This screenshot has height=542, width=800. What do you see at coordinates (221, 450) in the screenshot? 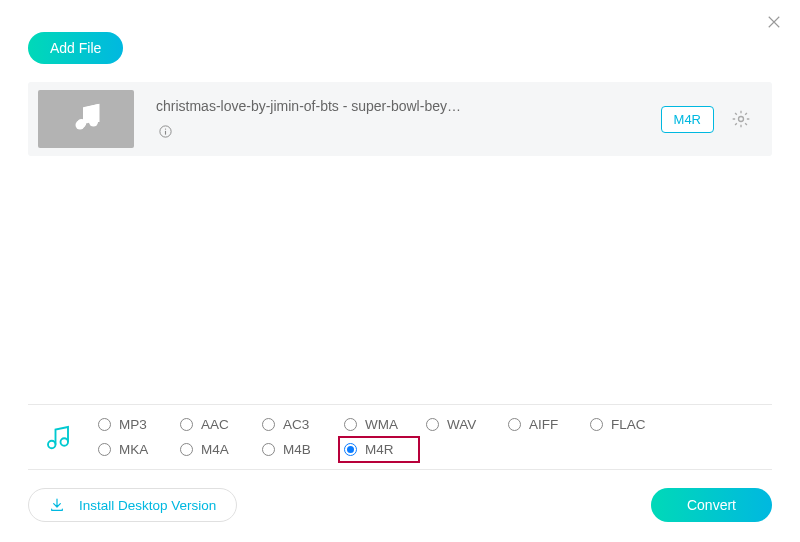
I see `format-option-m4a: M4A` at bounding box center [221, 450].